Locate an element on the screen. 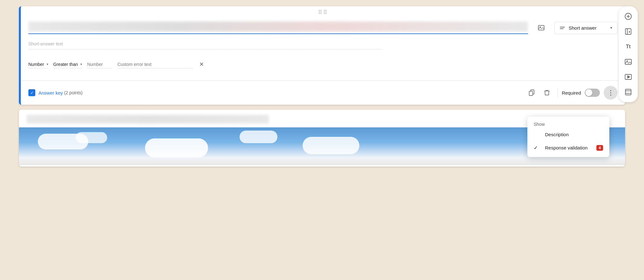 The height and width of the screenshot is (280, 644). description-label: Description is located at coordinates (557, 134).